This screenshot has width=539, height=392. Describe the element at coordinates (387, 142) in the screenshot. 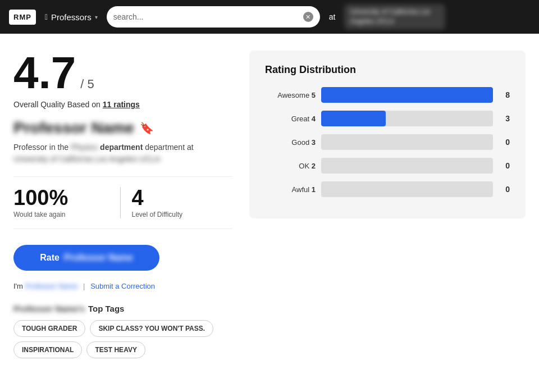

I see `dist-row: Good 3 0` at that location.